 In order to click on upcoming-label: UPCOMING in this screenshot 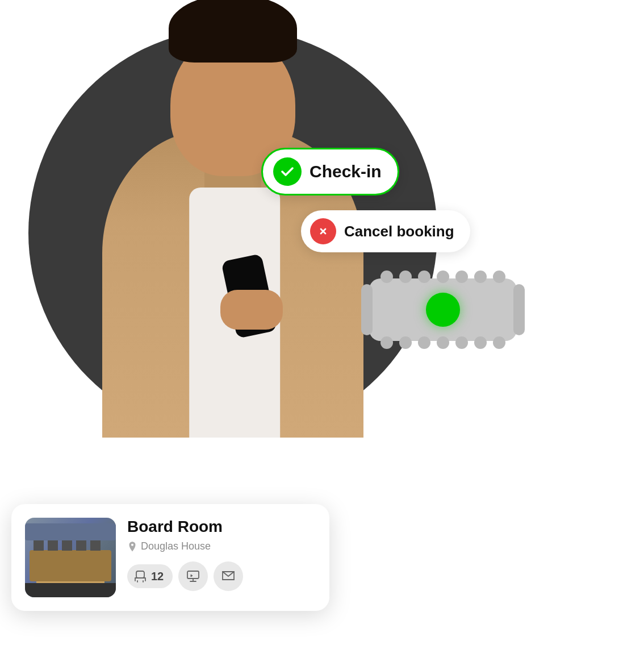, I will do `click(75, 461)`.